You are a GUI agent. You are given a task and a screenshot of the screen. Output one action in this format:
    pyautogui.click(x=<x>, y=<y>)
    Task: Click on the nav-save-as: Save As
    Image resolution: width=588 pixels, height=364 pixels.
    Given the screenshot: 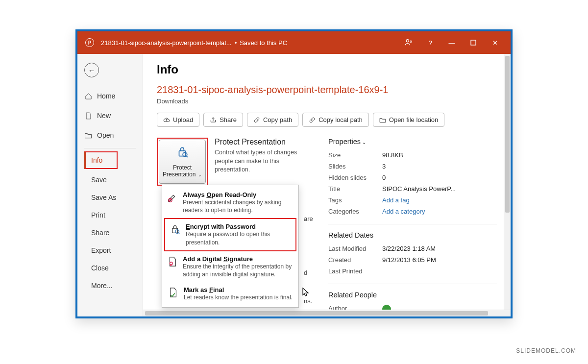 What is the action you would take?
    pyautogui.click(x=110, y=197)
    